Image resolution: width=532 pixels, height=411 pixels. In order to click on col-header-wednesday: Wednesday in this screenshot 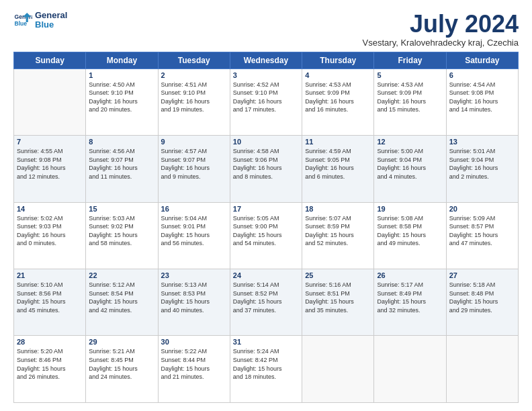, I will do `click(266, 60)`.